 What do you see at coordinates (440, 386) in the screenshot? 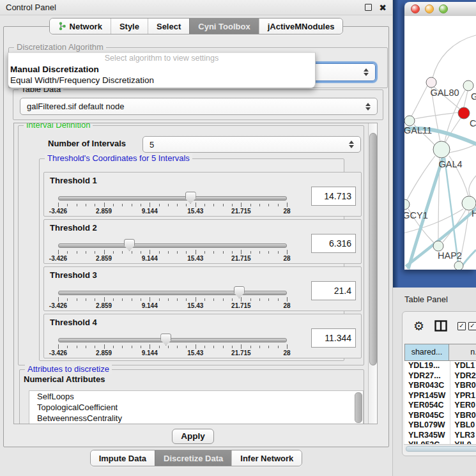
I see `table-row: YBR043CYBR0` at bounding box center [440, 386].